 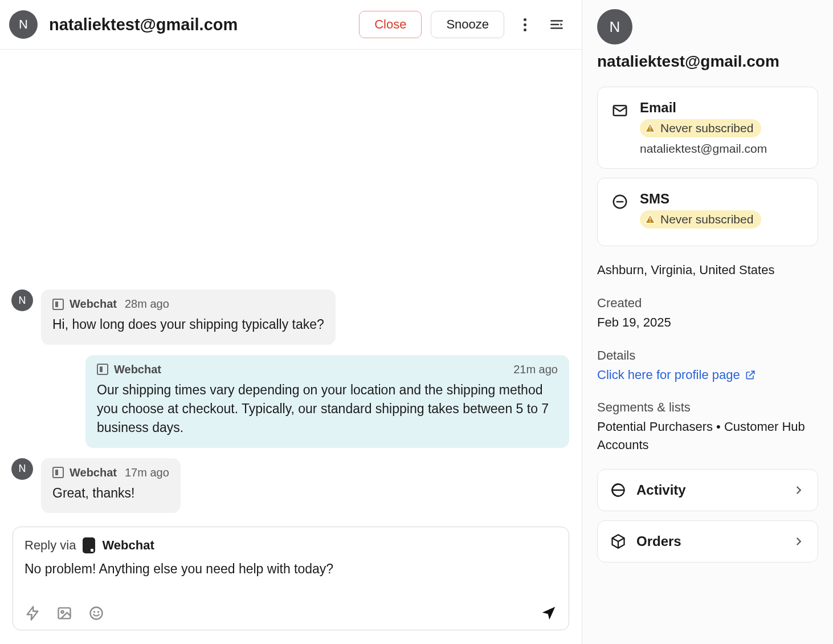 What do you see at coordinates (291, 578) in the screenshot?
I see `reply-composer: Reply via Webchat` at bounding box center [291, 578].